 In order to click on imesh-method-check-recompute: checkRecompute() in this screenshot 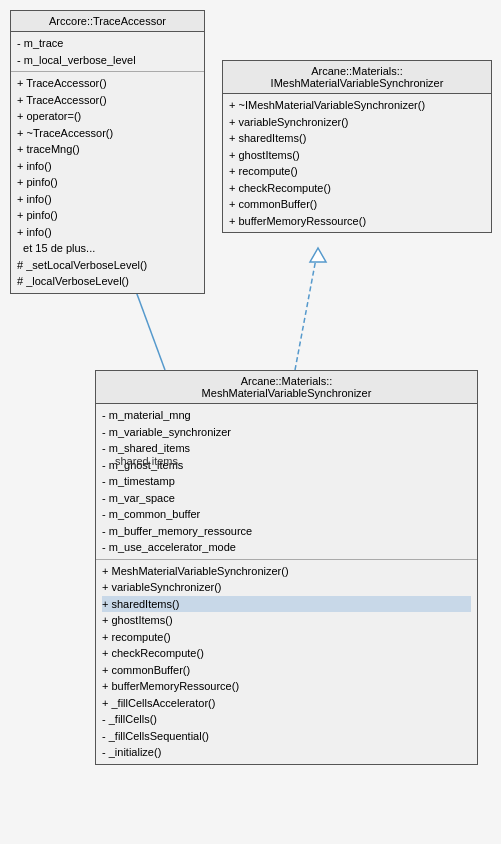, I will do `click(357, 188)`.